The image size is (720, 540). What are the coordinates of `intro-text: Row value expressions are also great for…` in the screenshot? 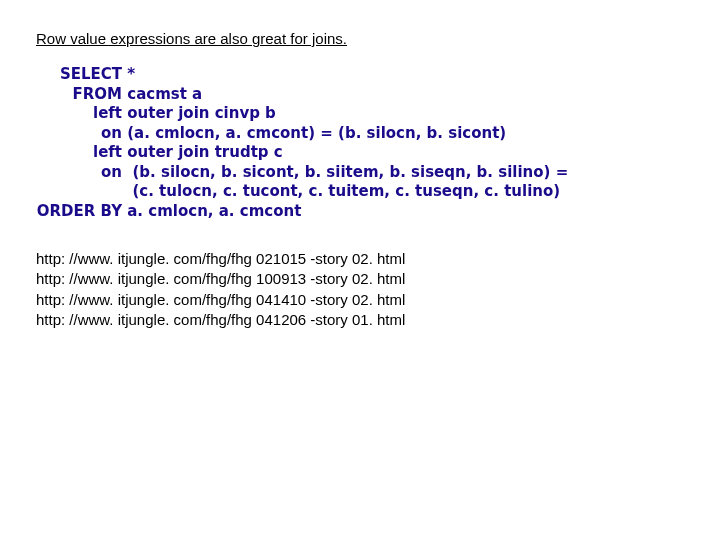 It's located at (192, 38).